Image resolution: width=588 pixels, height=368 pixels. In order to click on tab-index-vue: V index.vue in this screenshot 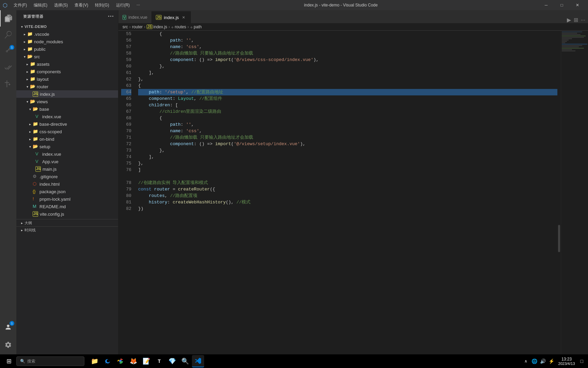, I will do `click(135, 17)`.